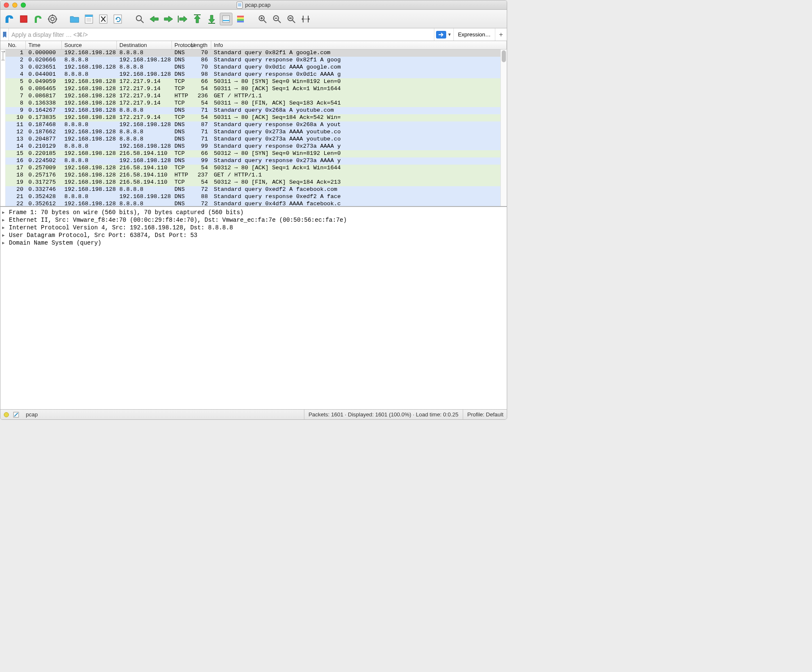  What do you see at coordinates (23, 5) in the screenshot?
I see `zoom-window-button` at bounding box center [23, 5].